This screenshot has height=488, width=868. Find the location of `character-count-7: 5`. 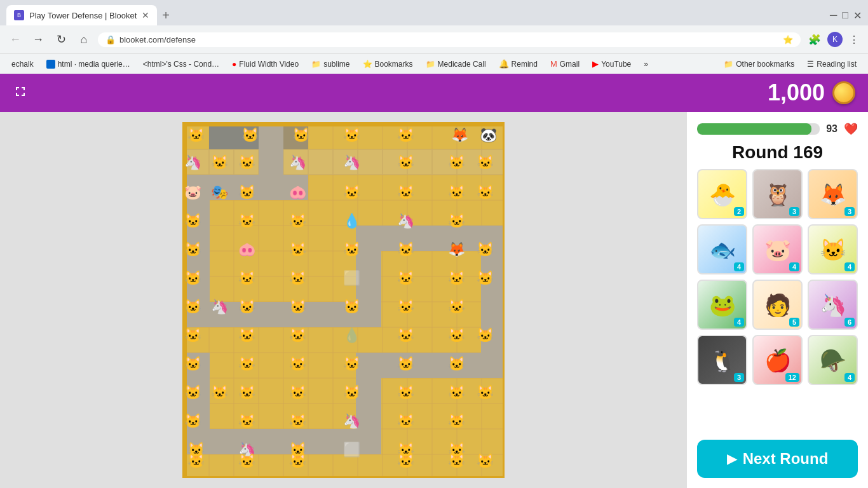

character-count-7: 5 is located at coordinates (794, 322).